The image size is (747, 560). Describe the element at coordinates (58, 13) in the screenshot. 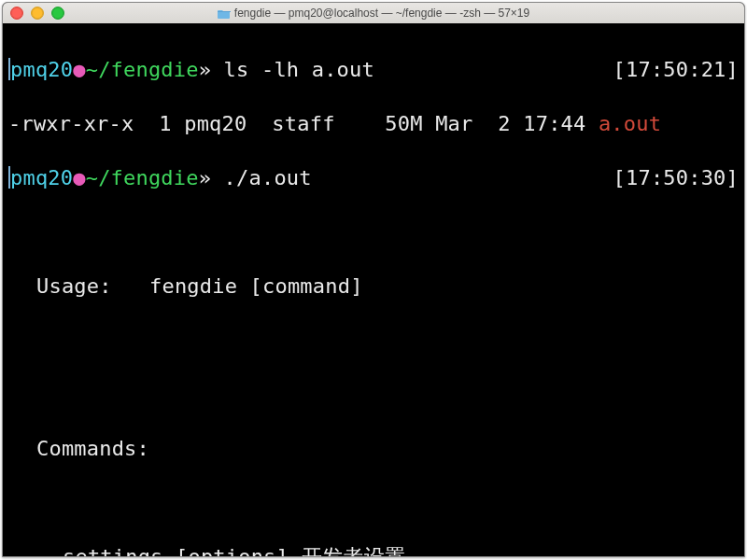

I see `zoom-icon` at that location.